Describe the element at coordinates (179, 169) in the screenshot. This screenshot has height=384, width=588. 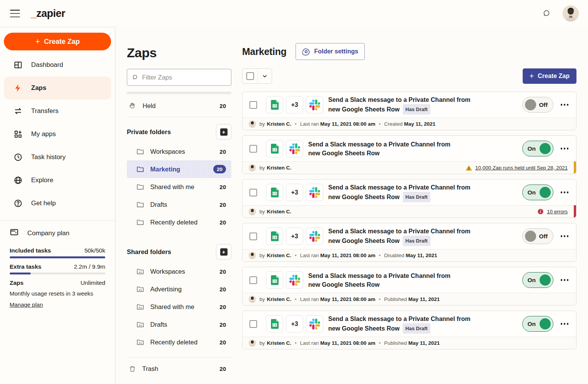
I see `folder-item-marketing: Marketing20` at that location.